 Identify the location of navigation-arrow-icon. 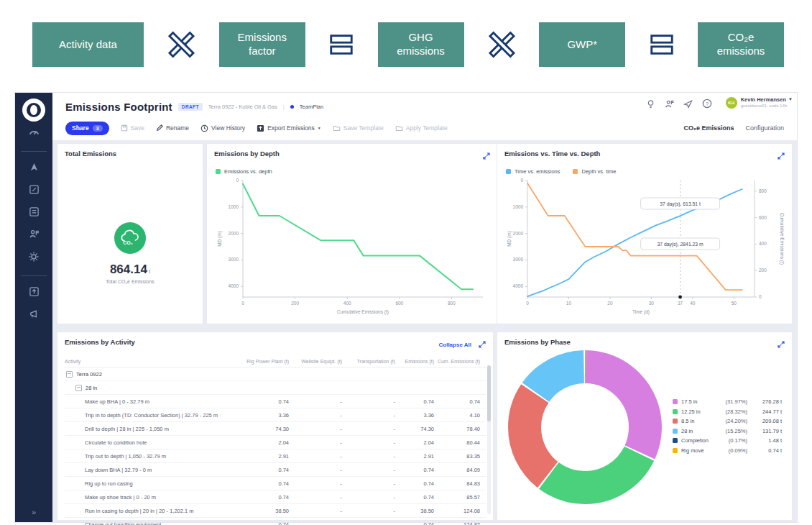
(34, 168).